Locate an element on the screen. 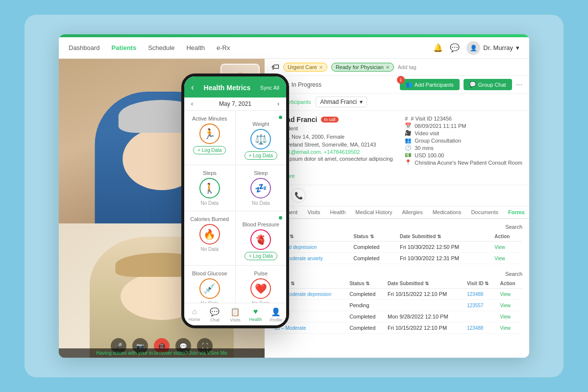  date2-cell-1: Fri 10/15/2022 12:10 PM is located at coordinates (424, 294).